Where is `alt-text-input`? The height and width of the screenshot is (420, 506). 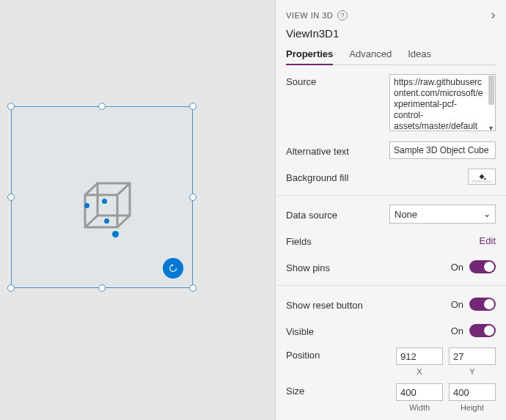
alt-text-input is located at coordinates (443, 150).